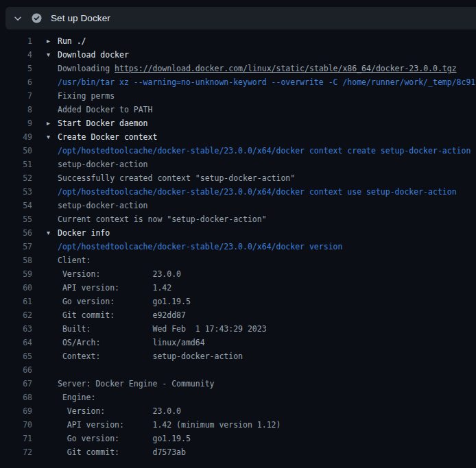  I want to click on line-number: 71, so click(16, 439).